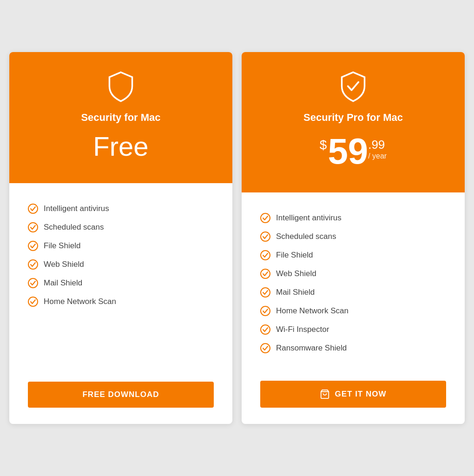 Image resolution: width=474 pixels, height=476 pixels. I want to click on card-footer-free: FREE DOWNLOAD, so click(121, 398).